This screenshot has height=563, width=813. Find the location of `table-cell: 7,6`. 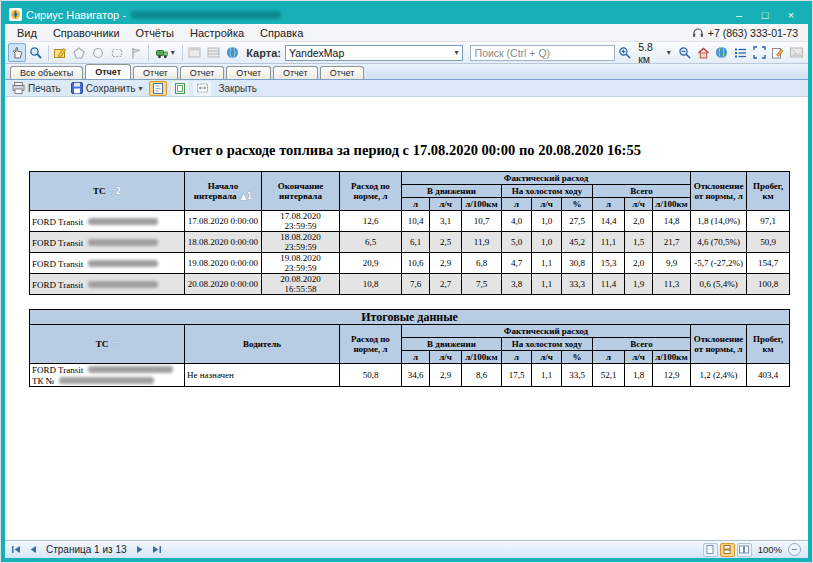

table-cell: 7,6 is located at coordinates (416, 284).